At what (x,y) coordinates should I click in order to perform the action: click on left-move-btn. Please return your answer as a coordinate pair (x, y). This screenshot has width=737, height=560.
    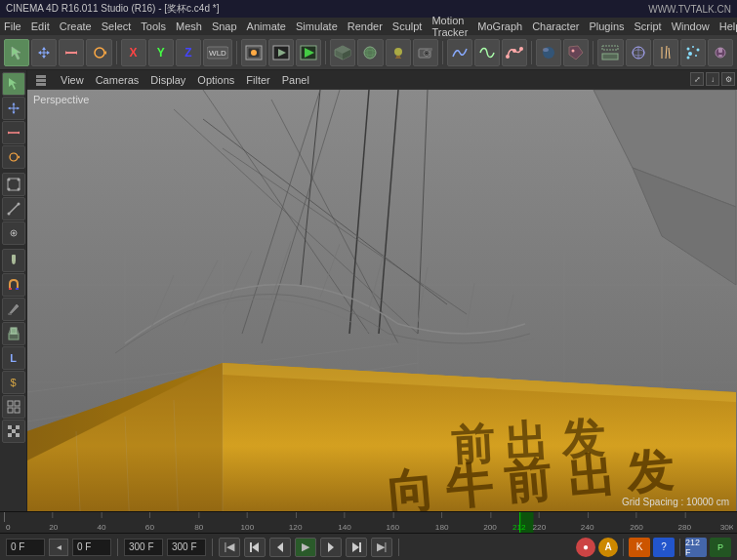
    Looking at the image, I should click on (14, 108).